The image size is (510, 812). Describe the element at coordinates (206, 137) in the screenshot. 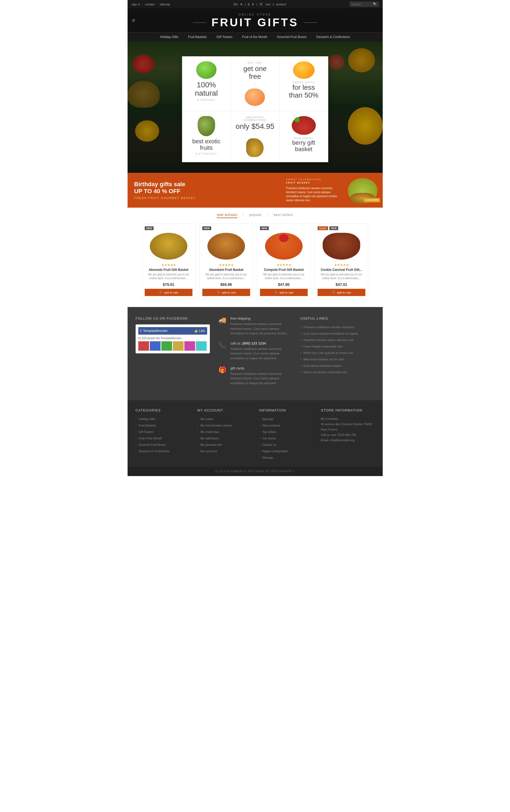

I see `promo-exotic: best exoticfruits GIFT BASKET` at that location.